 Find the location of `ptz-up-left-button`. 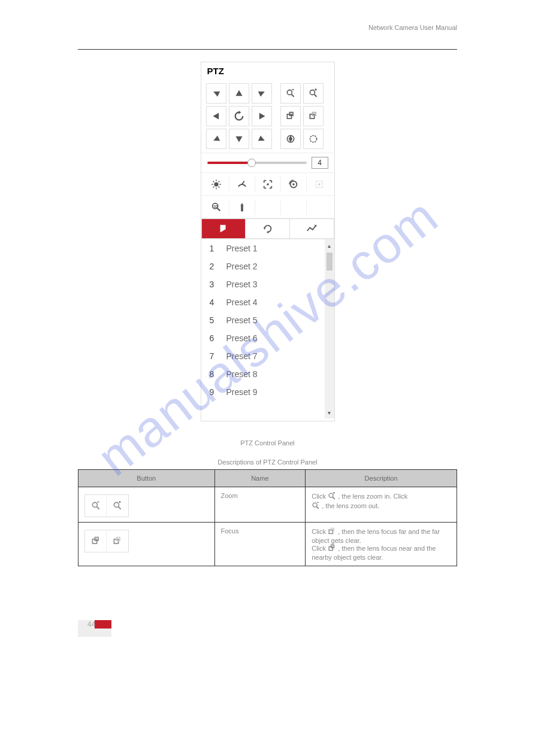

ptz-up-left-button is located at coordinates (216, 93).